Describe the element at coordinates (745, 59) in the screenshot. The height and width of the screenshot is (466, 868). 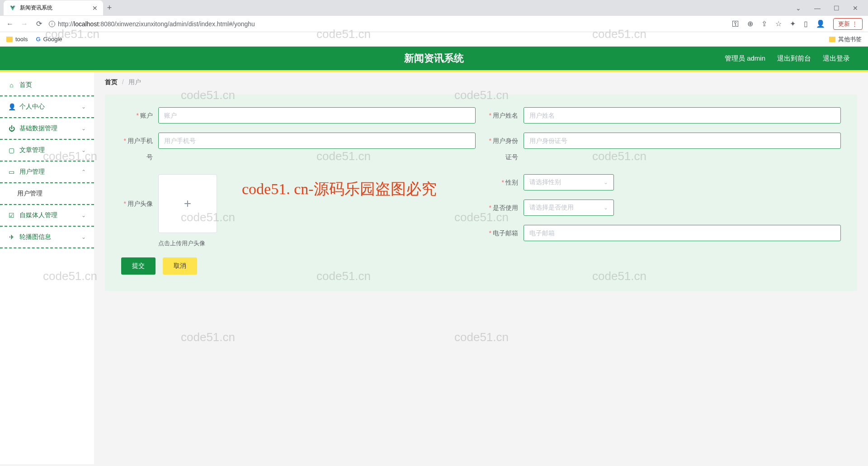
I see `admin-label: 管理员 admin` at that location.